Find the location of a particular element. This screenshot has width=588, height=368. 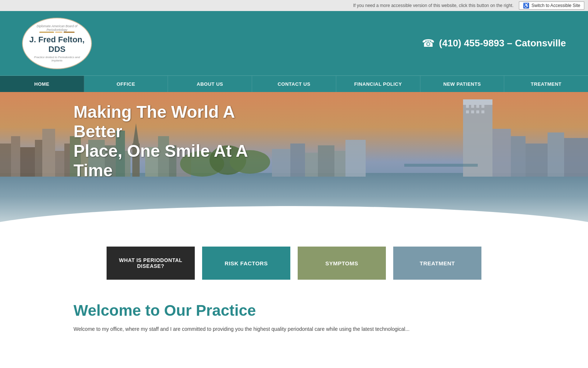

logo-top-text: Diplomate American Board of Periodontolo… is located at coordinates (57, 28).